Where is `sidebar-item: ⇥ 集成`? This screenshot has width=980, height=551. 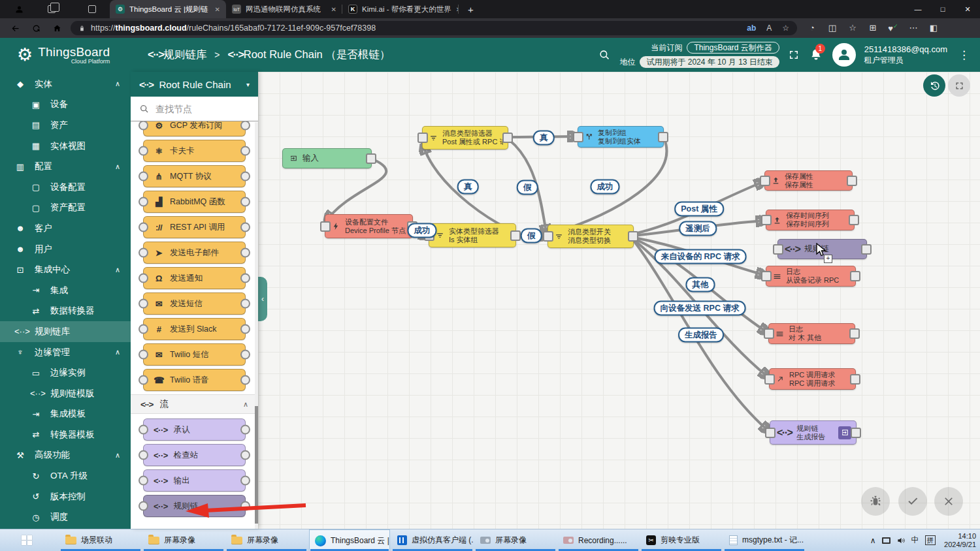 sidebar-item: ⇥ 集成 is located at coordinates (65, 291).